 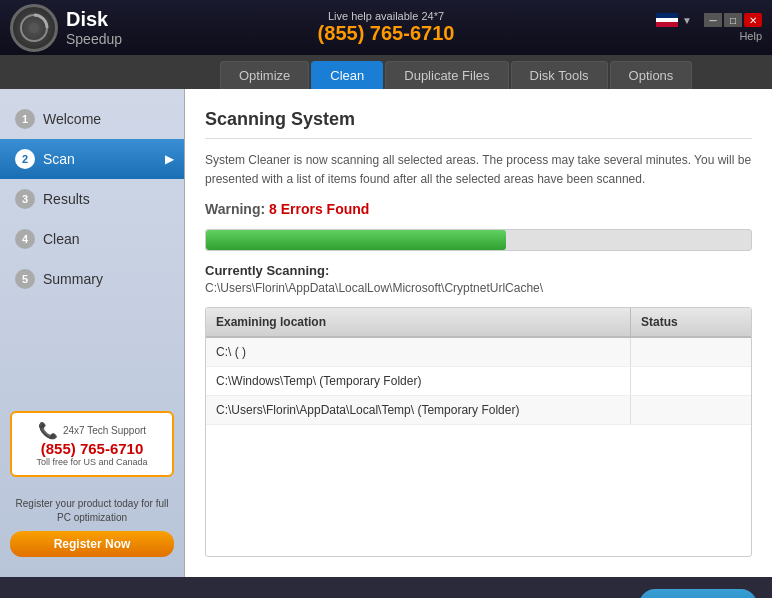 What do you see at coordinates (691, 410) in the screenshot?
I see `row3-status` at bounding box center [691, 410].